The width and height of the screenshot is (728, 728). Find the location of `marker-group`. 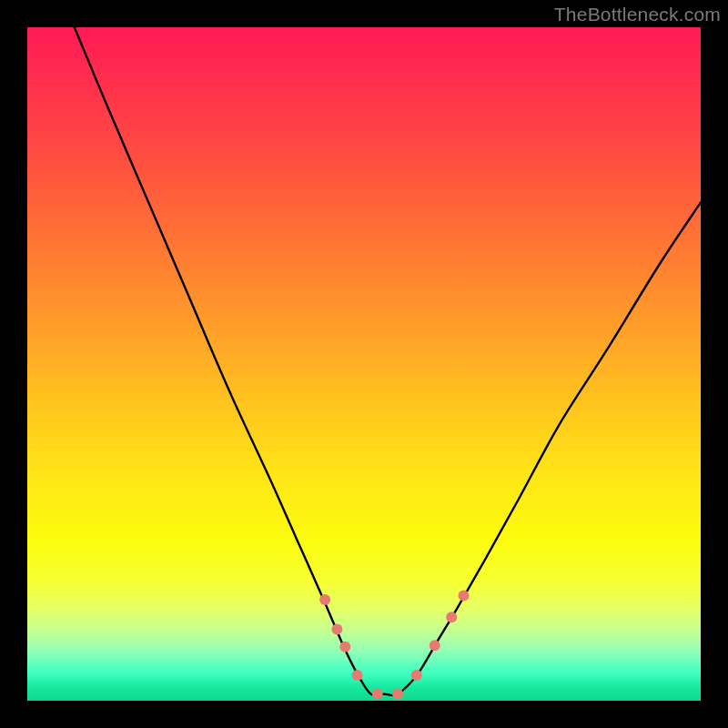

marker-group is located at coordinates (394, 645).